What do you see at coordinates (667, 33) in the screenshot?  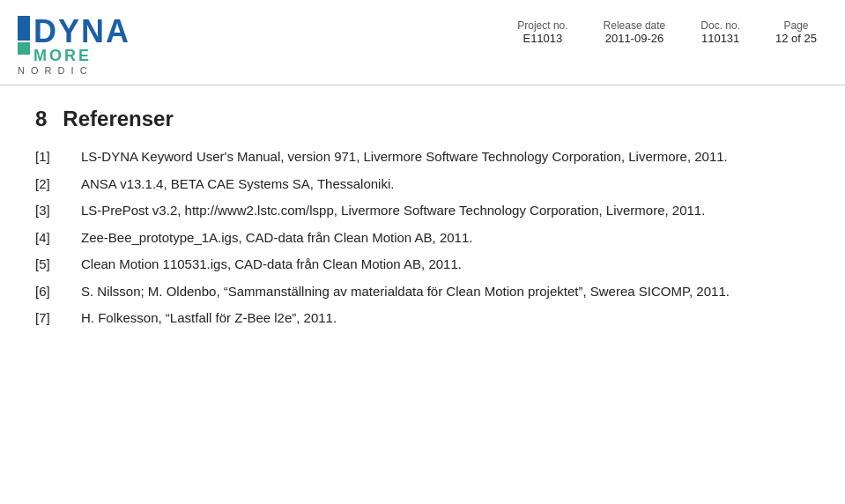 I see `header-meta: Project no. E11013 Release date 2011-09-…` at bounding box center [667, 33].